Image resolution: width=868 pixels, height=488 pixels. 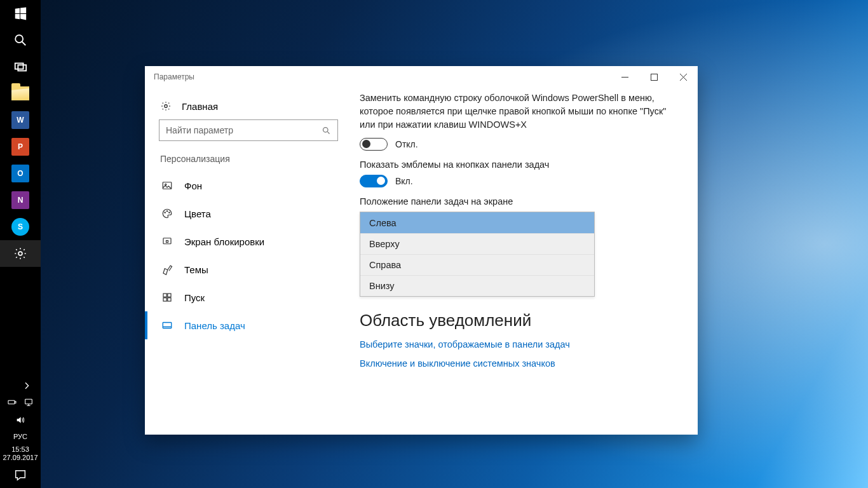 I want to click on toggle-state-label: Откл., so click(x=407, y=144).